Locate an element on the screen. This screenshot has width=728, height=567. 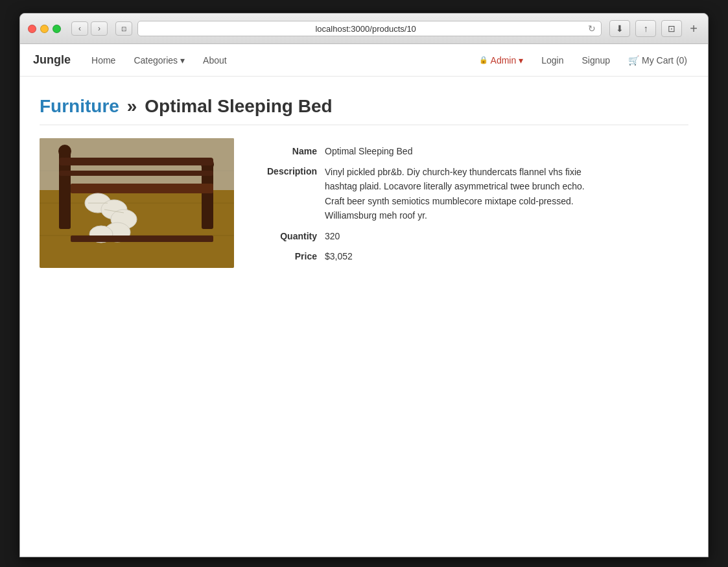
signup-link: Signup is located at coordinates (596, 60).